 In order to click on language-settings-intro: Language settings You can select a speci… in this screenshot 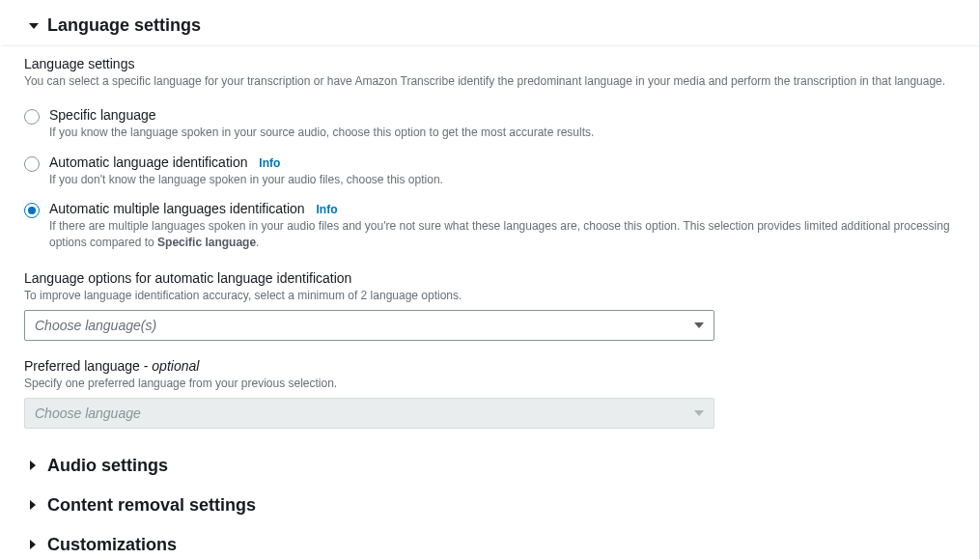, I will do `click(490, 73)`.